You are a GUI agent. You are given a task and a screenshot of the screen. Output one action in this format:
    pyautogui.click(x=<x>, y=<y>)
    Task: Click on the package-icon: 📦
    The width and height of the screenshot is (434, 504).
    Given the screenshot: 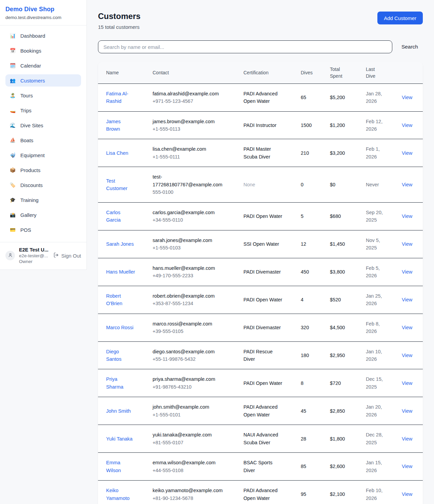 What is the action you would take?
    pyautogui.click(x=13, y=170)
    